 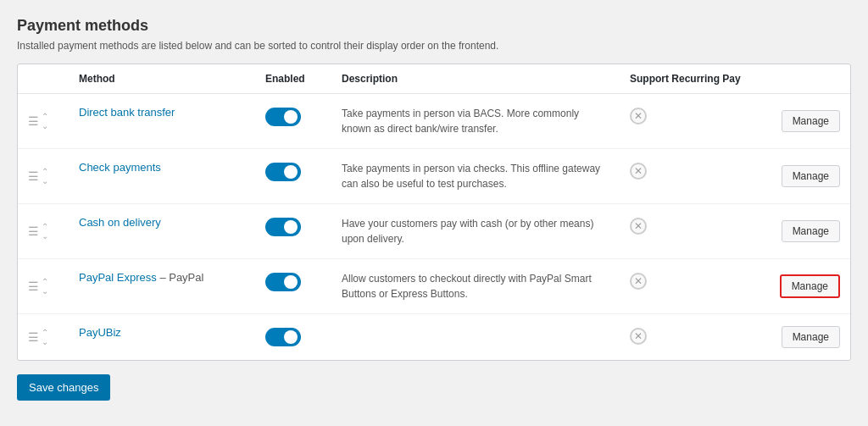 I want to click on save-changes-button: Save changes, so click(x=64, y=388).